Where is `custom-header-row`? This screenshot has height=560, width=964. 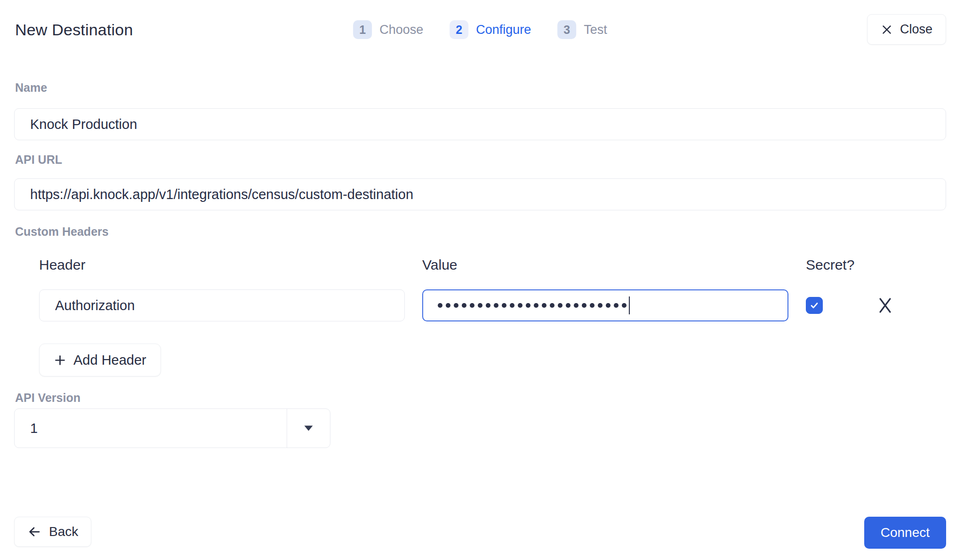
custom-header-row is located at coordinates (492, 305).